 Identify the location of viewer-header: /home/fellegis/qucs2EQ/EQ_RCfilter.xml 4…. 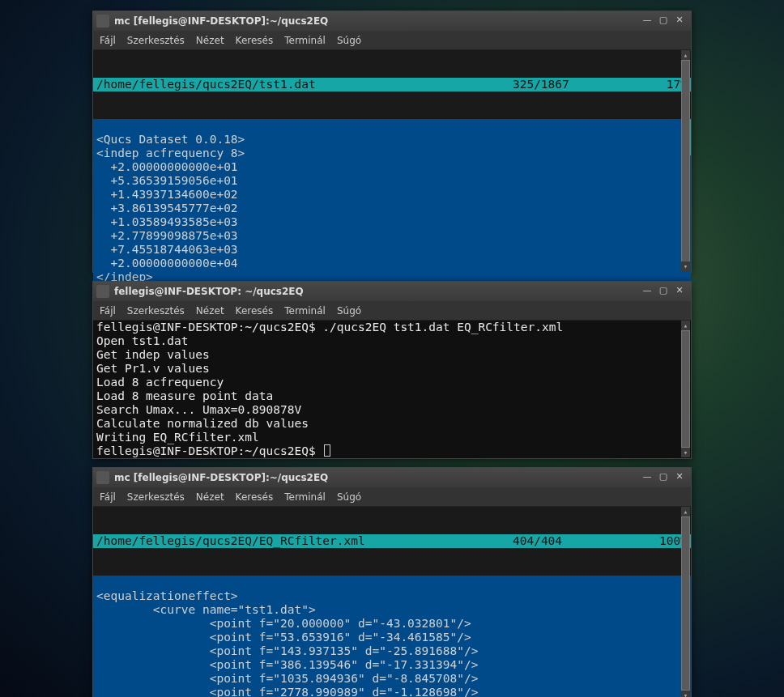
(392, 541).